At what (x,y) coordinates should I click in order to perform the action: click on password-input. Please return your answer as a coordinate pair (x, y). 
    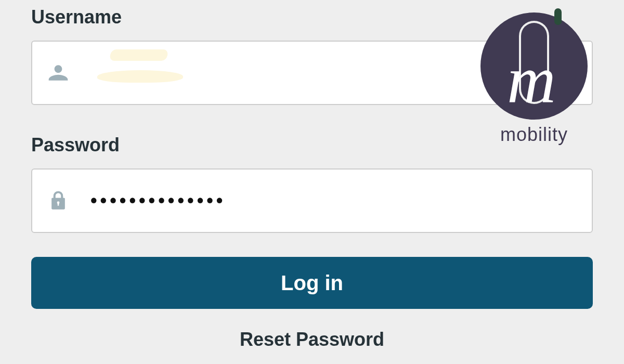
    Looking at the image, I should click on (334, 201).